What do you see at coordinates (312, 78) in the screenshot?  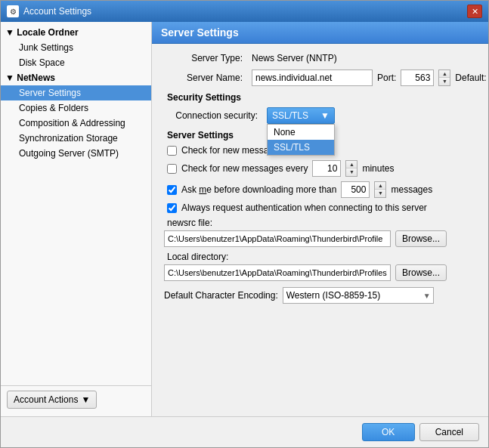 I see `server-name-input` at bounding box center [312, 78].